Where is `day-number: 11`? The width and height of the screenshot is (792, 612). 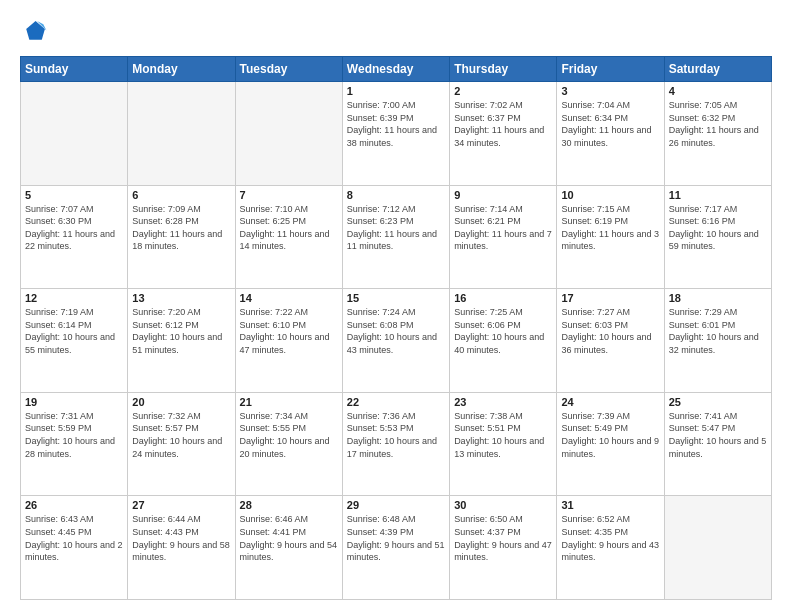
day-number: 11 is located at coordinates (718, 195).